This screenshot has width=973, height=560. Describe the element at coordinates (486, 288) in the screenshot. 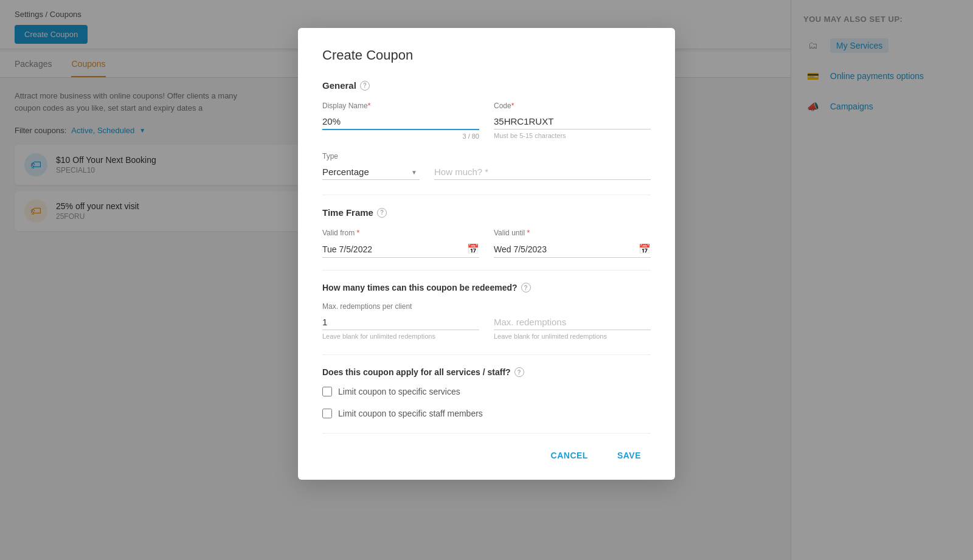

I see `redemption-title: How many times can this coupon be redeem…` at that location.